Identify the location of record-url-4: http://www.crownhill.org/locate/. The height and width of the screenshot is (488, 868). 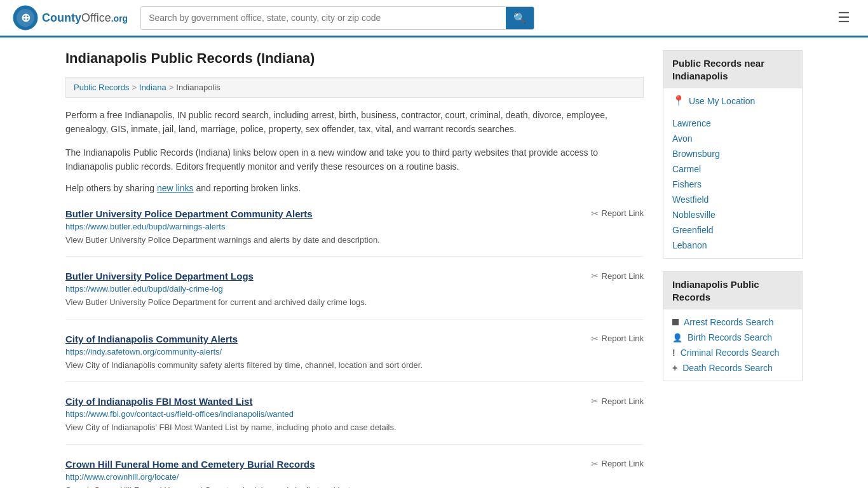
(355, 477).